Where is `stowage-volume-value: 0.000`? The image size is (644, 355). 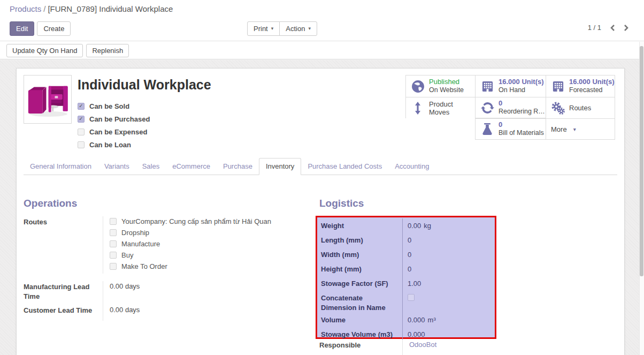
stowage-volume-value: 0.000 is located at coordinates (448, 333).